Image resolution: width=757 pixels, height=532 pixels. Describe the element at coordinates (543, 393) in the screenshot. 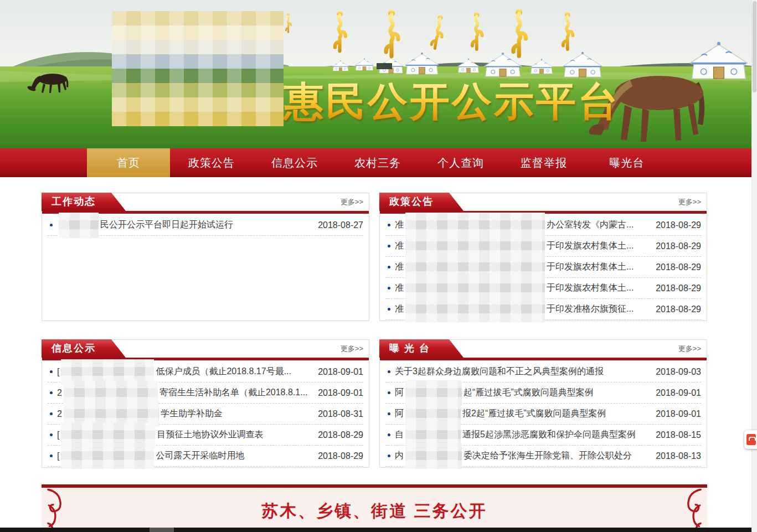

I see `list-item: 阿起“雁过拔毛”式腐败问题典型案例2018-09-01` at that location.